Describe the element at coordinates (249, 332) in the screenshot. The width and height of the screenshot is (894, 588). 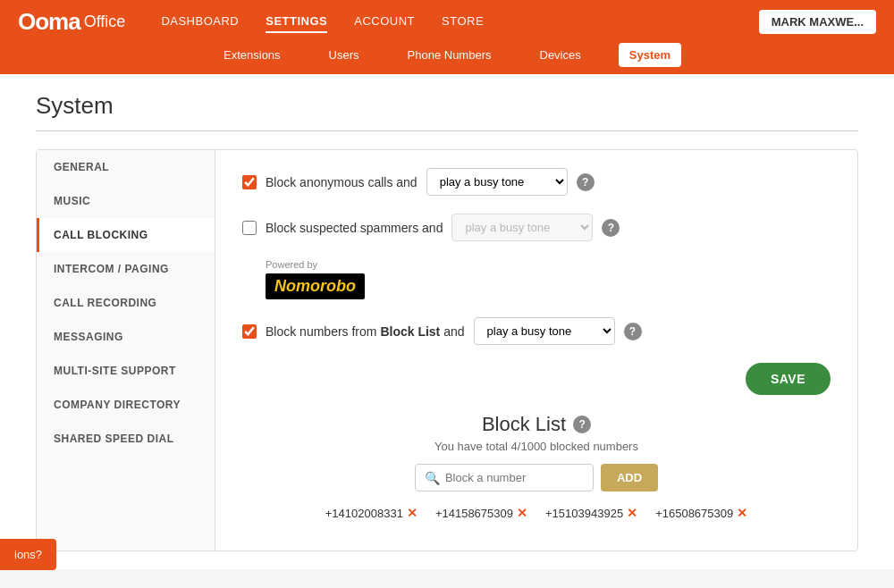
I see `block-list-checkbox` at that location.